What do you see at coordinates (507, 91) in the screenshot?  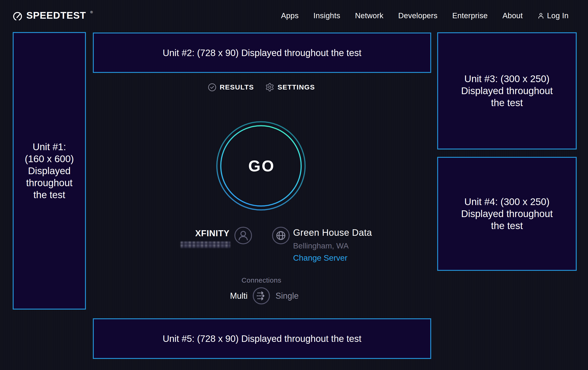 I see `ad-unit-3: Unit #3: (300 x 250) Displayed throughou…` at bounding box center [507, 91].